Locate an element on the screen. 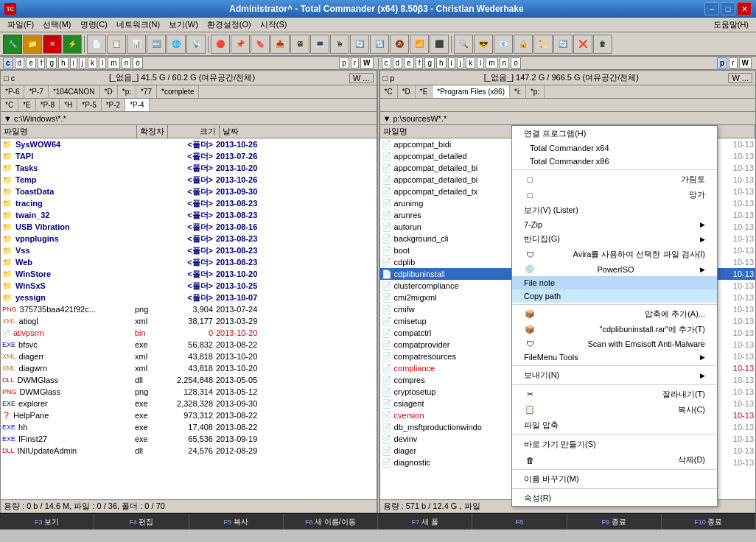 The image size is (756, 542). file-row: 📁twain_32<폴더>2013-08-23 is located at coordinates (189, 215).